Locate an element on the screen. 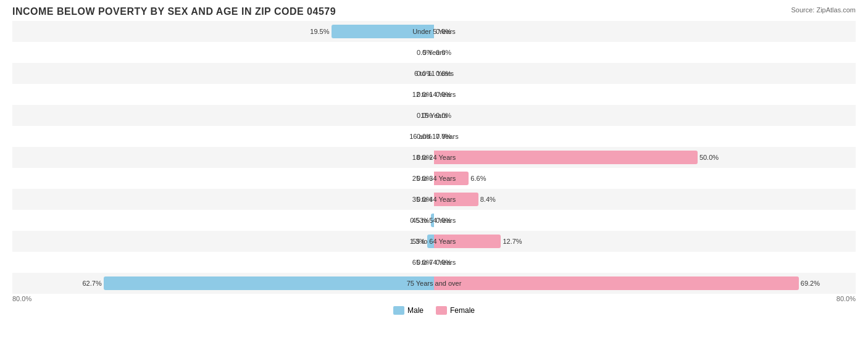 The width and height of the screenshot is (868, 345). source-text: Source: ZipAtlas.com is located at coordinates (824, 10).